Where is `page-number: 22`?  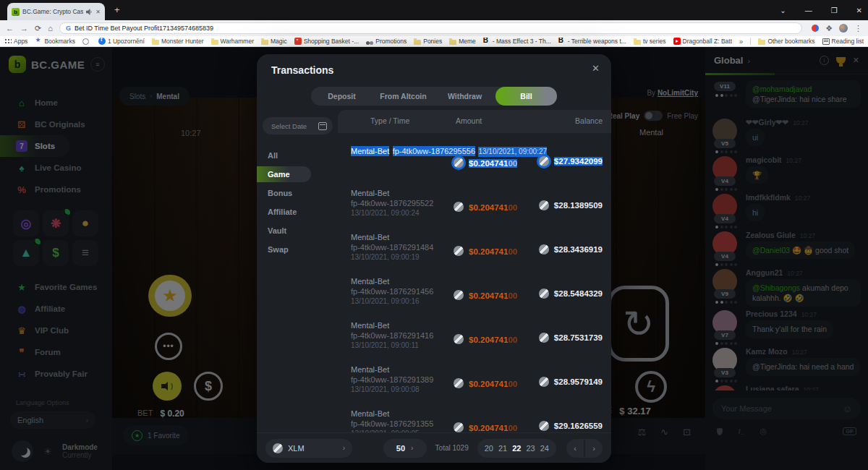
page-number: 22 is located at coordinates (516, 448).